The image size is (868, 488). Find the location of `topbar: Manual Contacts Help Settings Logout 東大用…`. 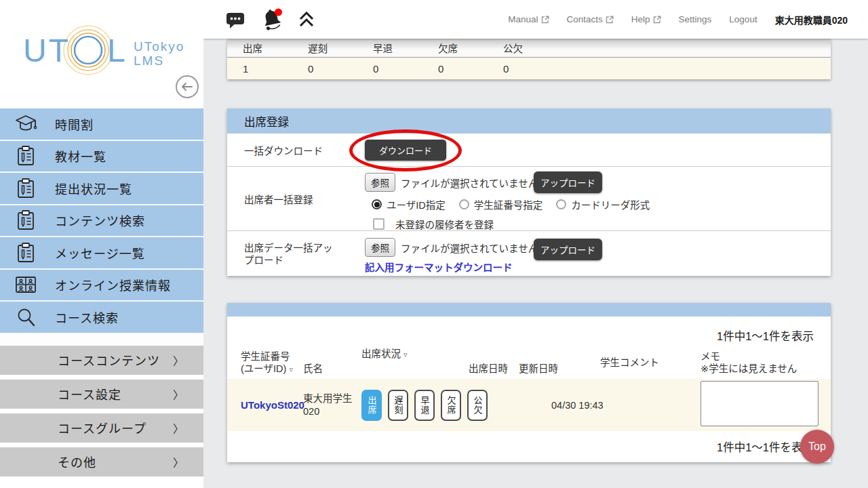

topbar: Manual Contacts Help Settings Logout 東大用… is located at coordinates (536, 19).